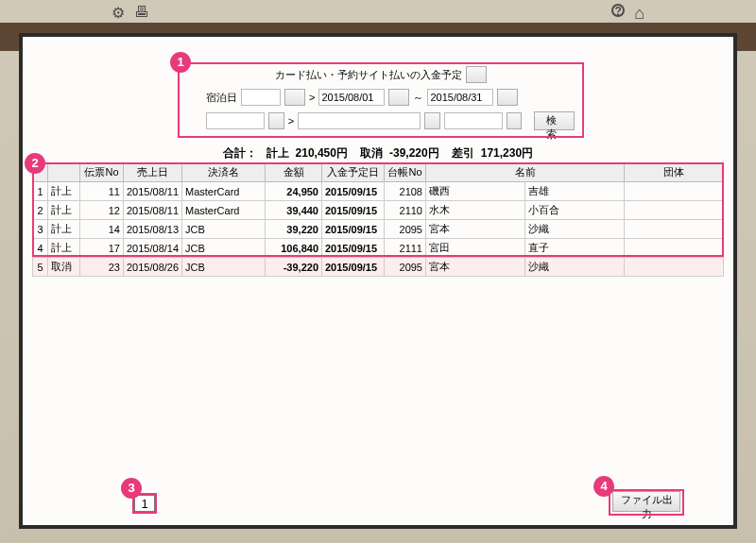 Image resolution: width=756 pixels, height=543 pixels. I want to click on cell-date: 2015/08/26, so click(153, 267).